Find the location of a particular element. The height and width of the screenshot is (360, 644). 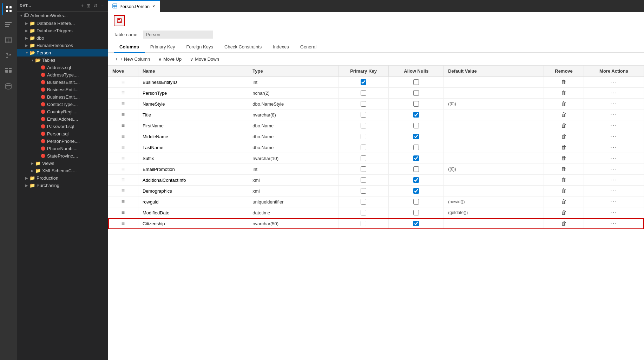

save-button is located at coordinates (119, 21).